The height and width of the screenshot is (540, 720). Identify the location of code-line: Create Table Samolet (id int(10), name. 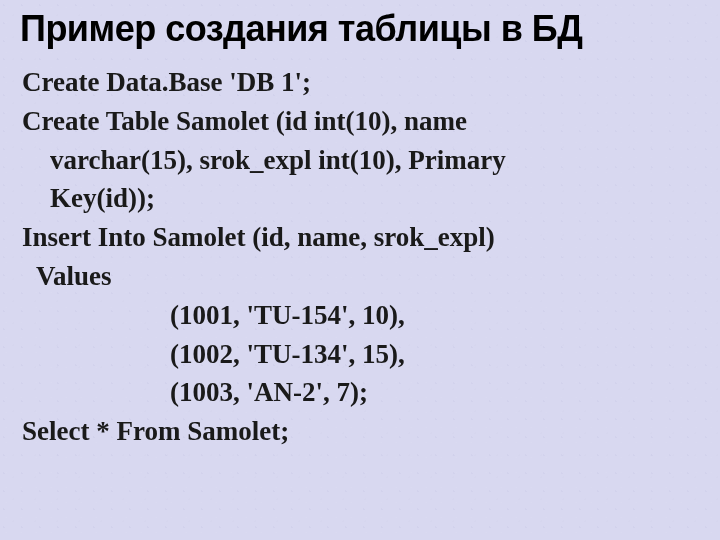
(360, 122).